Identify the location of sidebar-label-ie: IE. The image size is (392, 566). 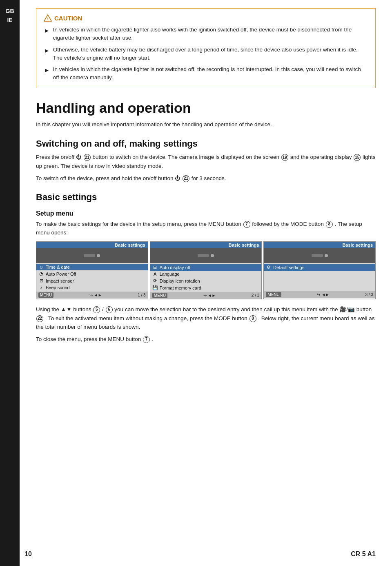
(10, 20).